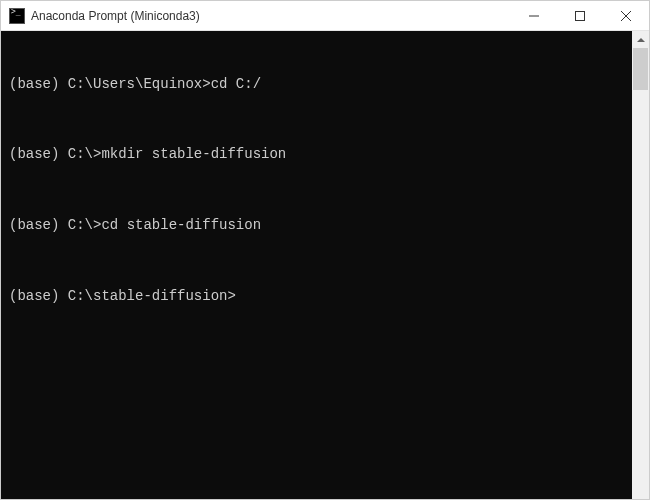 This screenshot has width=650, height=500. Describe the element at coordinates (181, 225) in the screenshot. I see `command: cd stable-diffusion` at that location.